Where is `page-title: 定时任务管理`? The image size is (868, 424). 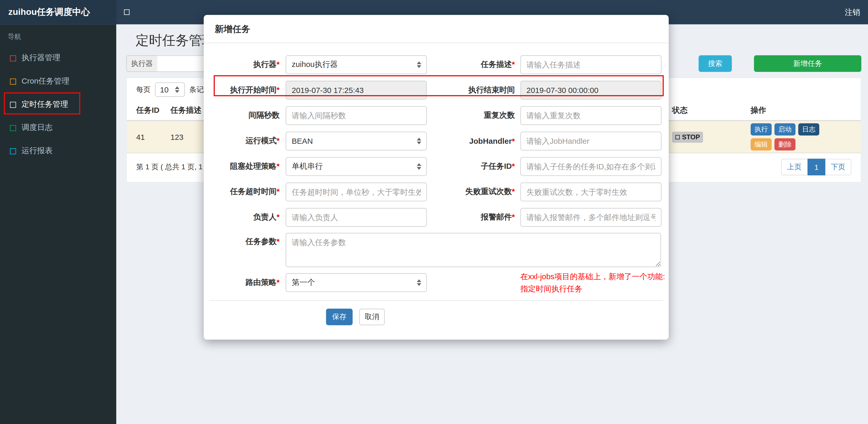
page-title: 定时任务管理 is located at coordinates (175, 40).